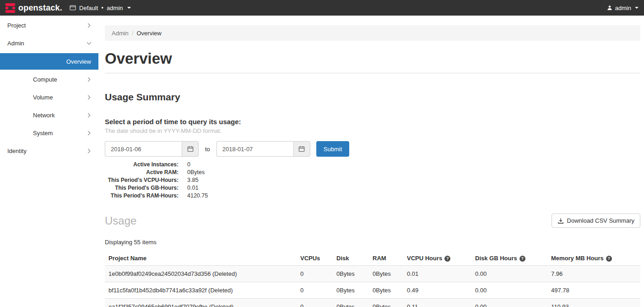  I want to click on col-project-name: Project Name, so click(200, 258).